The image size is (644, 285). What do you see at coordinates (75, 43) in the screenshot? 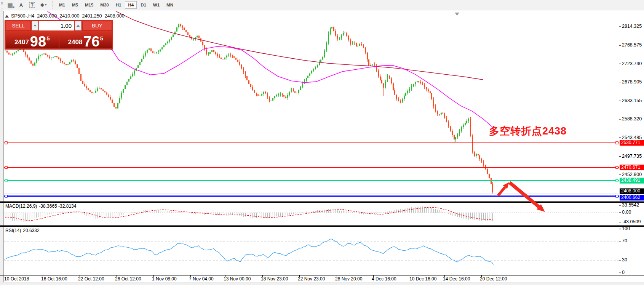
I see `buy-price-prefix: 2408` at bounding box center [75, 43].